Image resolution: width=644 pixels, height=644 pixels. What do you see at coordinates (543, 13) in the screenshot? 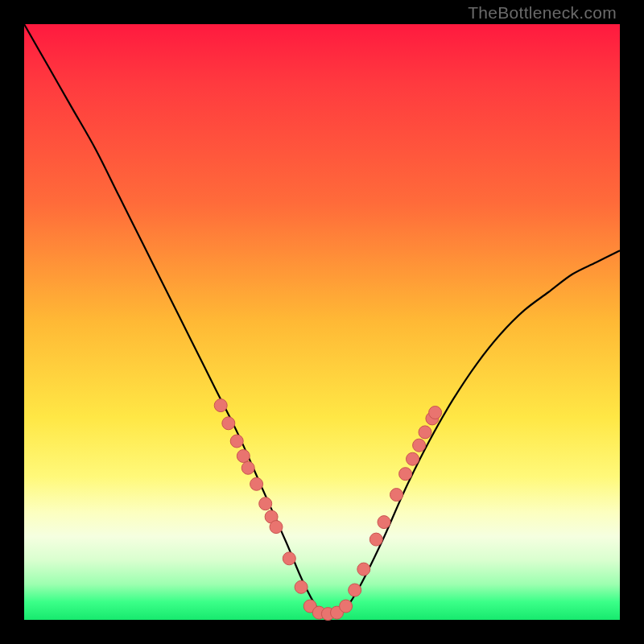
I see `watermark-text: TheBottleneck.com` at bounding box center [543, 13].